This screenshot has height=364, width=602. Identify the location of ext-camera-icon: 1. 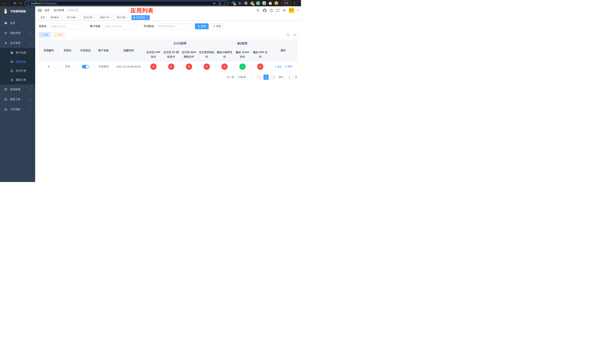
(252, 3).